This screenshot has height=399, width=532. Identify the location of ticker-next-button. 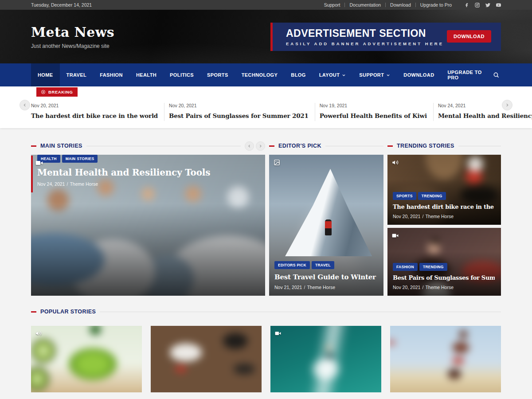
(507, 105).